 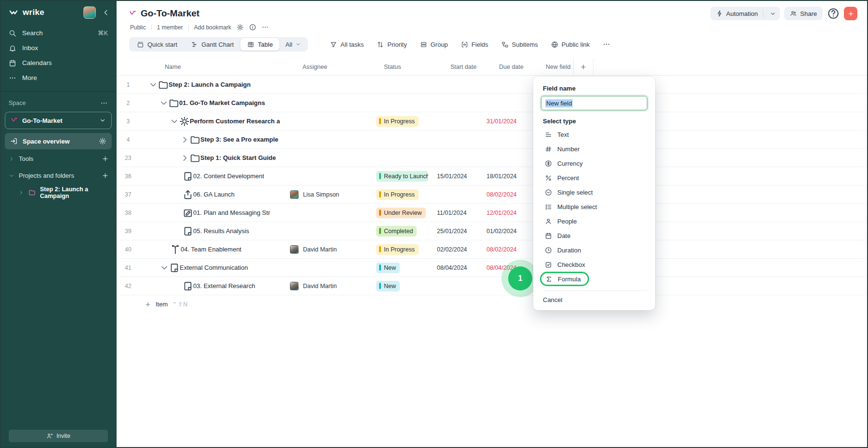 I want to click on cancel-button: Cancel, so click(x=594, y=298).